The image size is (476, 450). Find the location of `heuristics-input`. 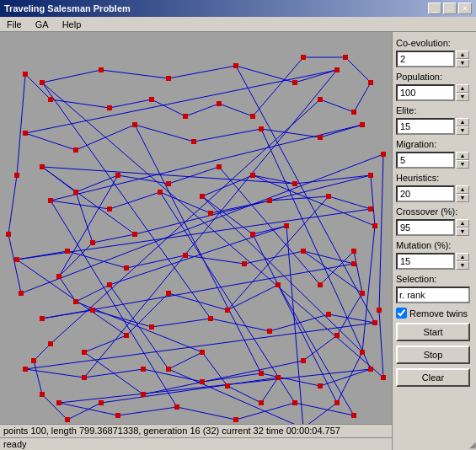

heuristics-input is located at coordinates (425, 194).